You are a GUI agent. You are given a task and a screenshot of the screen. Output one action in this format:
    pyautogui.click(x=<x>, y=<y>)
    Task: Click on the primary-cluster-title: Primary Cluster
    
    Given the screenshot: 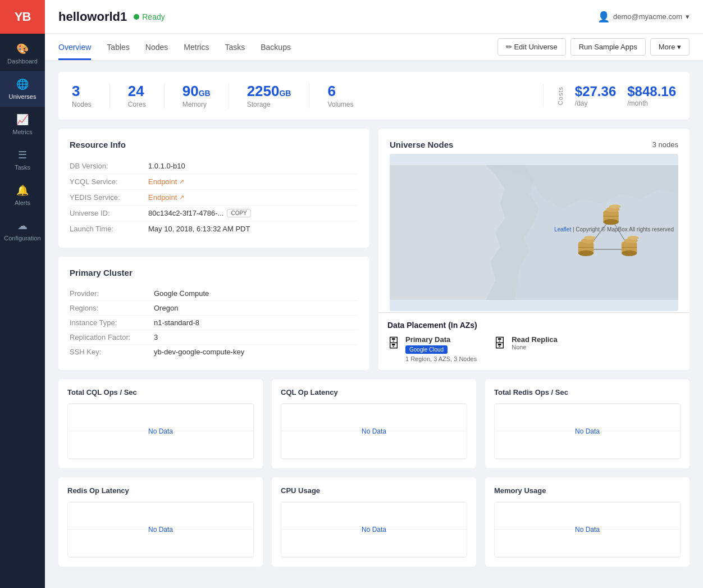 What is the action you would take?
    pyautogui.click(x=214, y=273)
    